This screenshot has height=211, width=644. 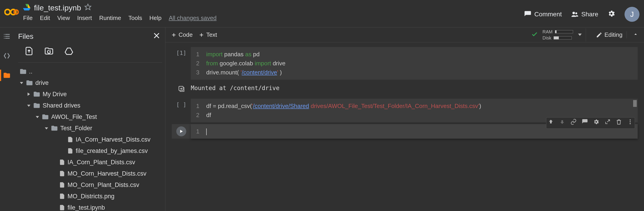 What do you see at coordinates (135, 18) in the screenshot?
I see `menu-tools: Tools` at bounding box center [135, 18].